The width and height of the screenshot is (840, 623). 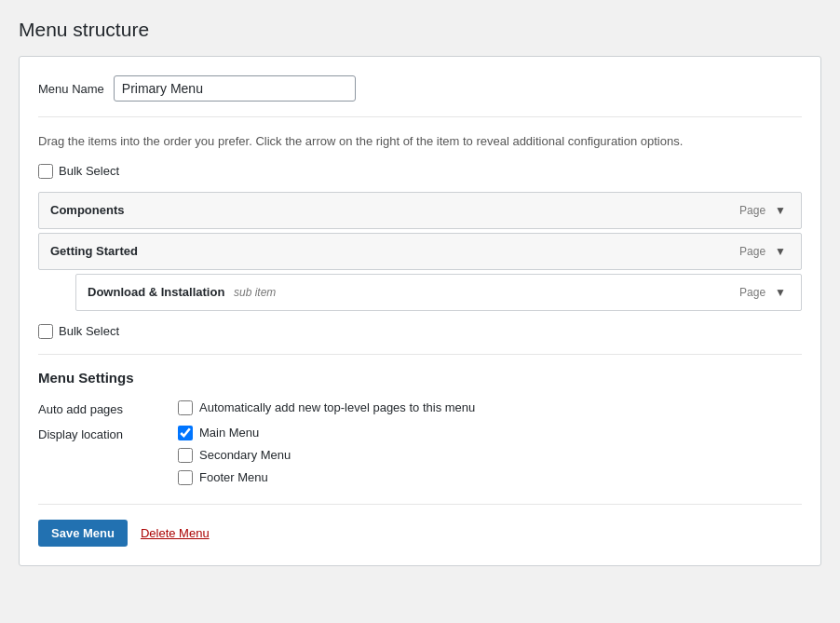 What do you see at coordinates (46, 171) in the screenshot?
I see `bulk-select-top-checkbox` at bounding box center [46, 171].